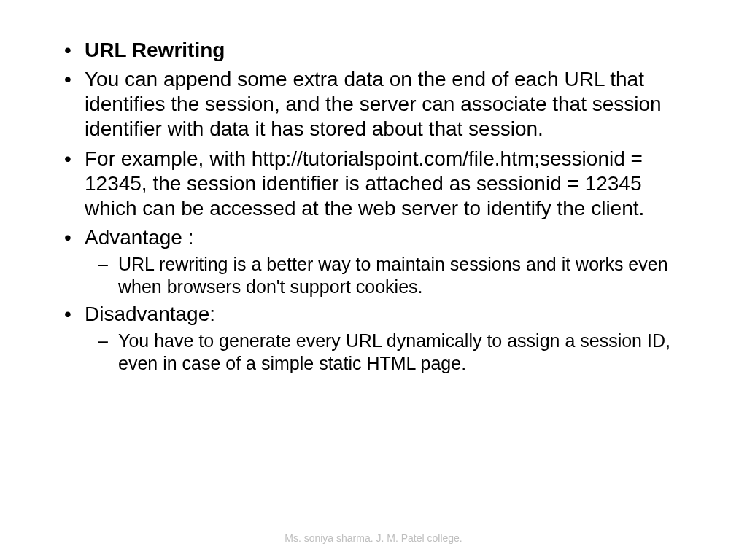 The height and width of the screenshot is (560, 747). Describe the element at coordinates (150, 314) in the screenshot. I see `disadvantage-label-text: Disadvantage:` at that location.